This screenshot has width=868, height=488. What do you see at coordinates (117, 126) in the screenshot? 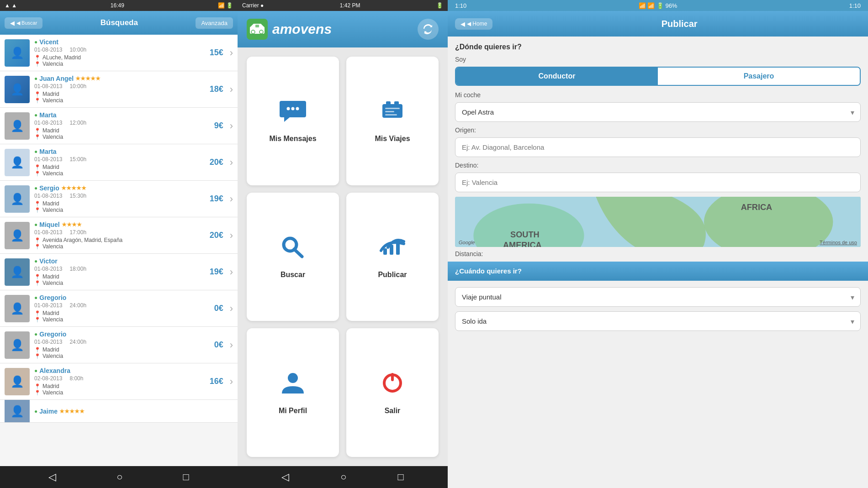
I see `item-info: ● Marta 01-08-2013 12:00h 📍Madrid 📍Valen…` at bounding box center [117, 126].